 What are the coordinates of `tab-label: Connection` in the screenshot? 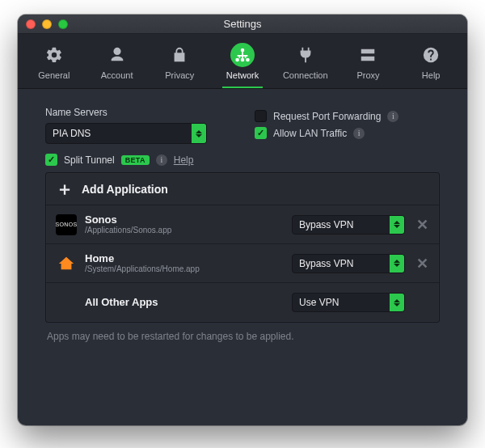 It's located at (306, 75).